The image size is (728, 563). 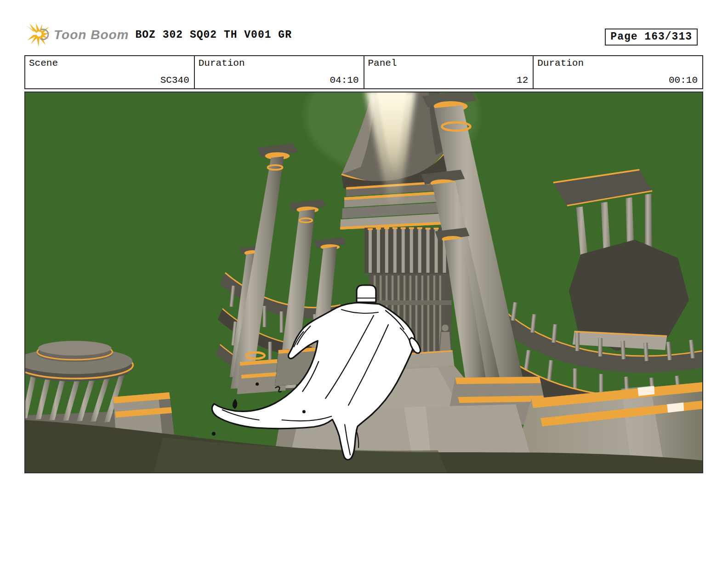 What do you see at coordinates (618, 82) in the screenshot?
I see `panel-duration-value: 00:10` at bounding box center [618, 82].